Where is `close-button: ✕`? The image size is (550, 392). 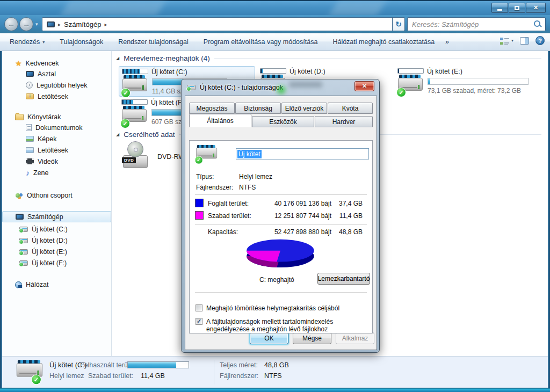 close-button: ✕ is located at coordinates (536, 8).